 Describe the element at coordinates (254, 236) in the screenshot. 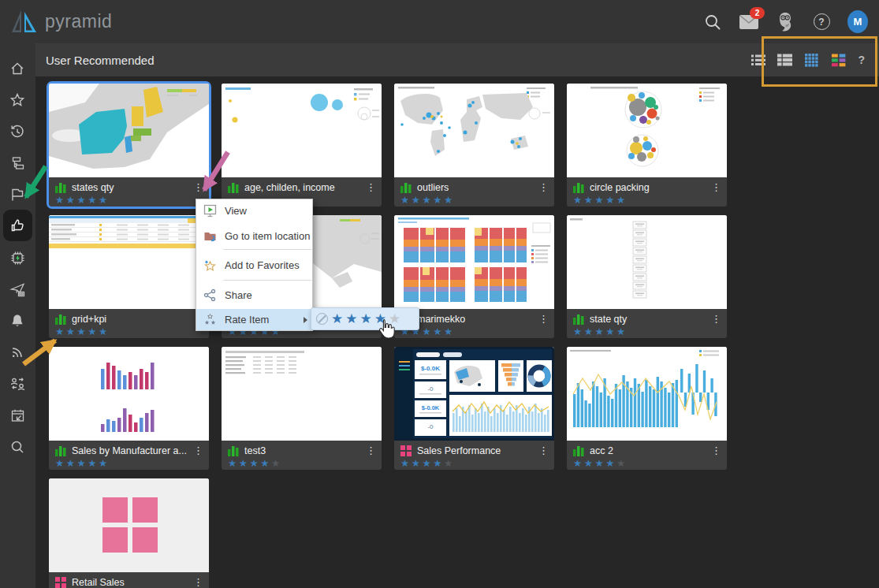

I see `menu-item-go-to-item-location: Go to item location` at that location.